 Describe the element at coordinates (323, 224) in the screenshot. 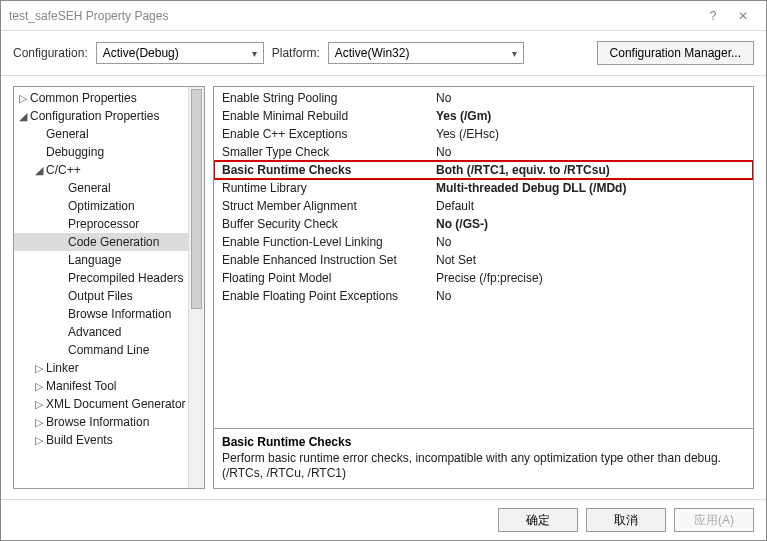

I see `property-name: Buffer Security Check` at that location.